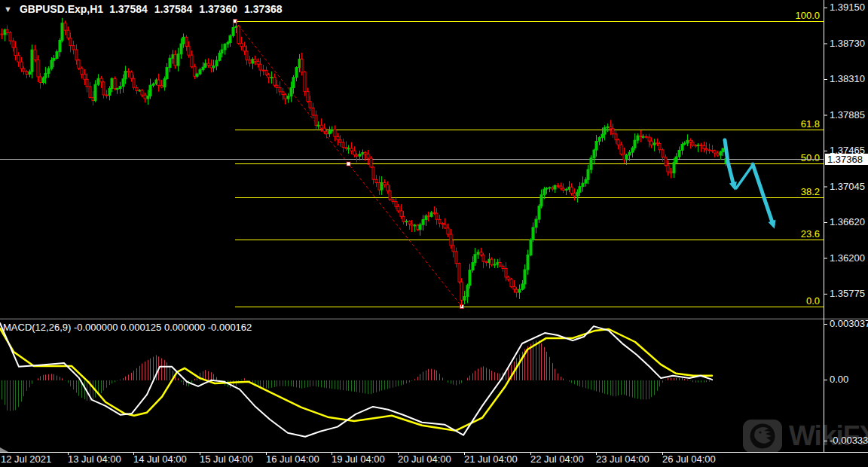 The width and height of the screenshot is (868, 467). What do you see at coordinates (813, 301) in the screenshot?
I see `fib-label-0.0: 0.0` at bounding box center [813, 301].